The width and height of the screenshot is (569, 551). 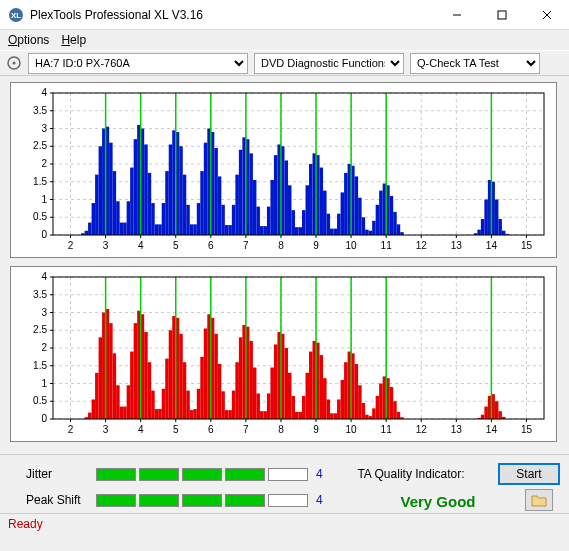 I want to click on peak-shift-label: Peak Shift, so click(x=61, y=500).